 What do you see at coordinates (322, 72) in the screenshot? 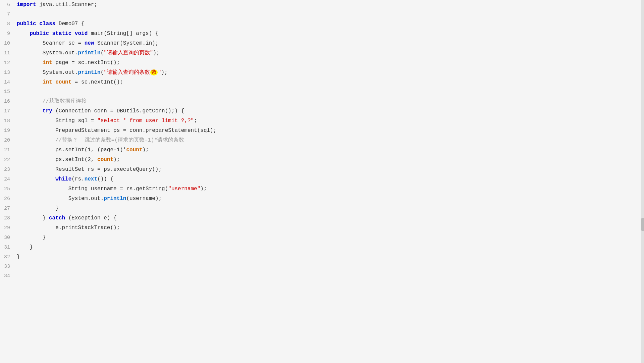
I see `code-line-13: 13 System.out.println("请输入查询的条数数");` at bounding box center [322, 72].